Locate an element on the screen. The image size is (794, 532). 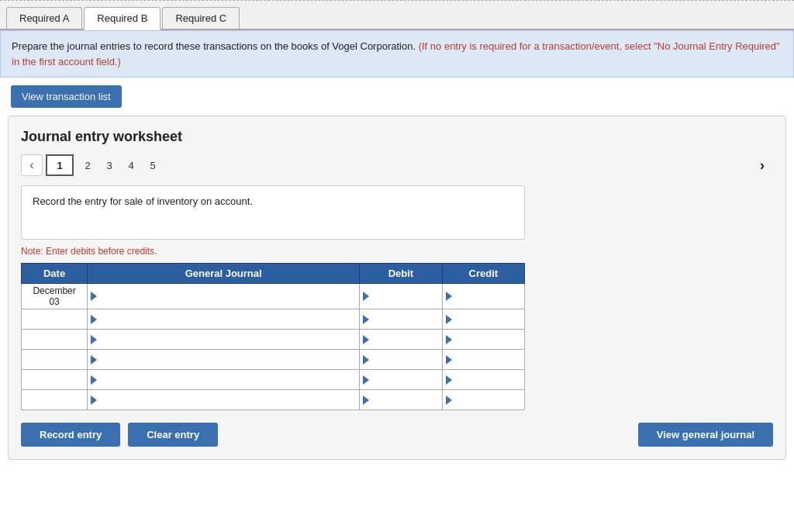
col-debit: Debit is located at coordinates (401, 274).